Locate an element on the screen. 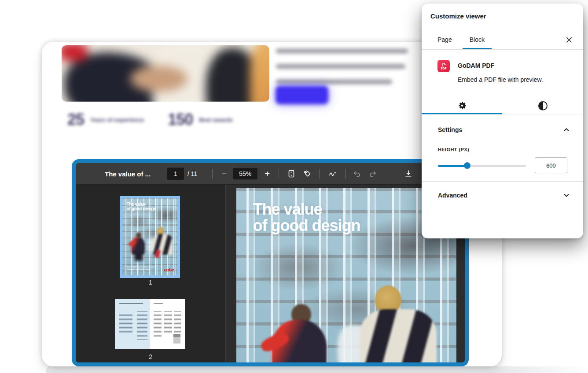  tabs-divider is located at coordinates (503, 49).